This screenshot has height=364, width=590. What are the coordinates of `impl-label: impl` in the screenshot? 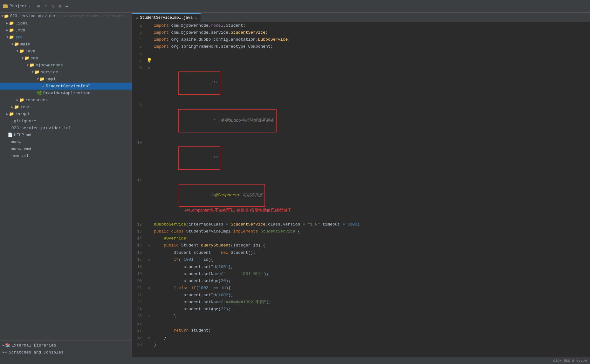 It's located at (51, 79).